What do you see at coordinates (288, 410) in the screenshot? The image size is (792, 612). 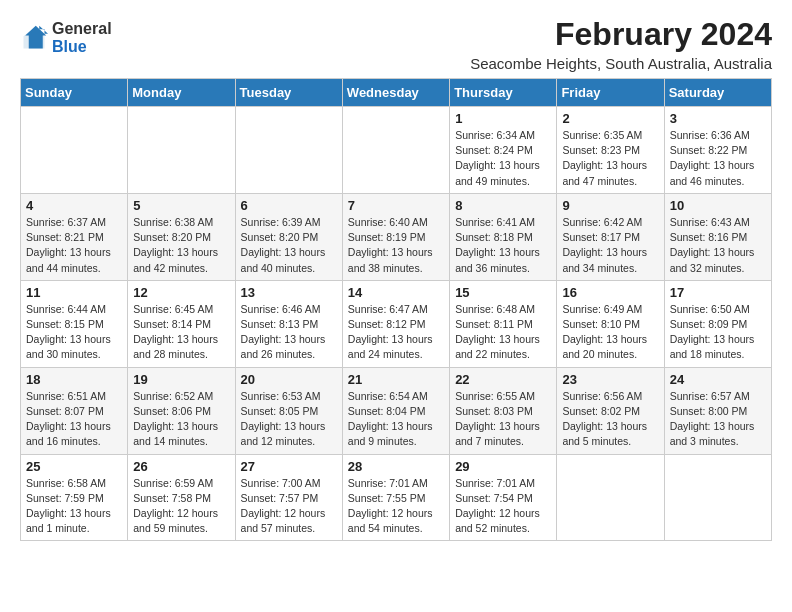 I see `calendar-cell: 20Sunrise: 6:53 AM Sunset: 8:05 PM Dayli…` at bounding box center [288, 410].